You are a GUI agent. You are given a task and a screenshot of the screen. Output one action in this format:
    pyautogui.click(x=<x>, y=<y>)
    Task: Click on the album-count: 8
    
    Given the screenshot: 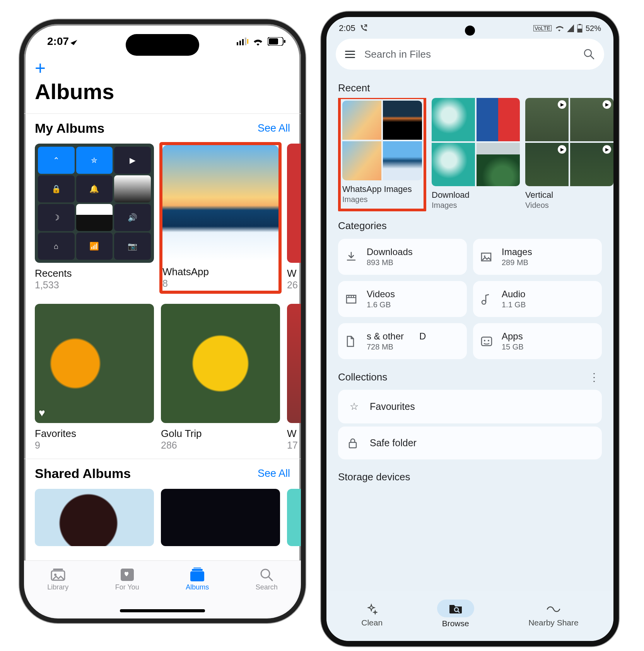 What is the action you would take?
    pyautogui.click(x=220, y=283)
    